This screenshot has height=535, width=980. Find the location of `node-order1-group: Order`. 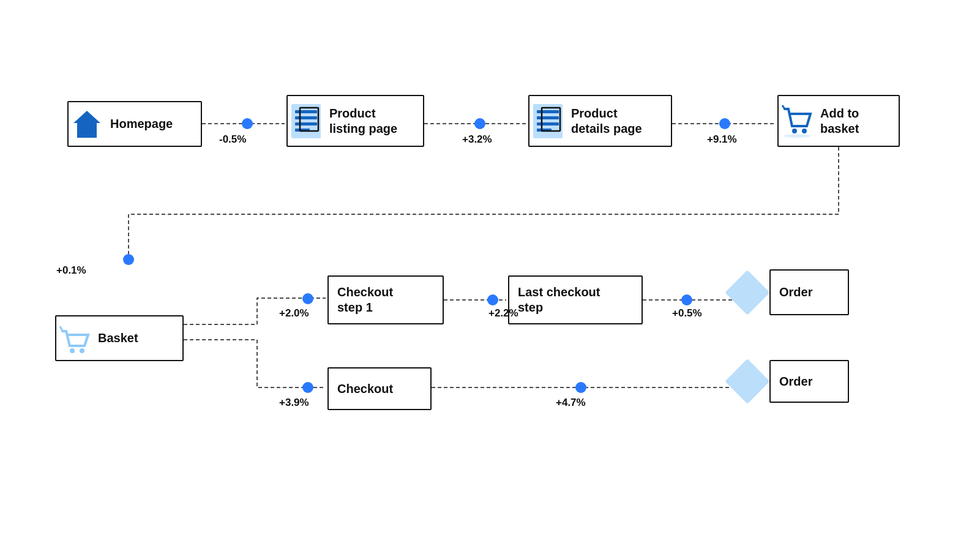

node-order1-group: Order is located at coordinates (790, 293).